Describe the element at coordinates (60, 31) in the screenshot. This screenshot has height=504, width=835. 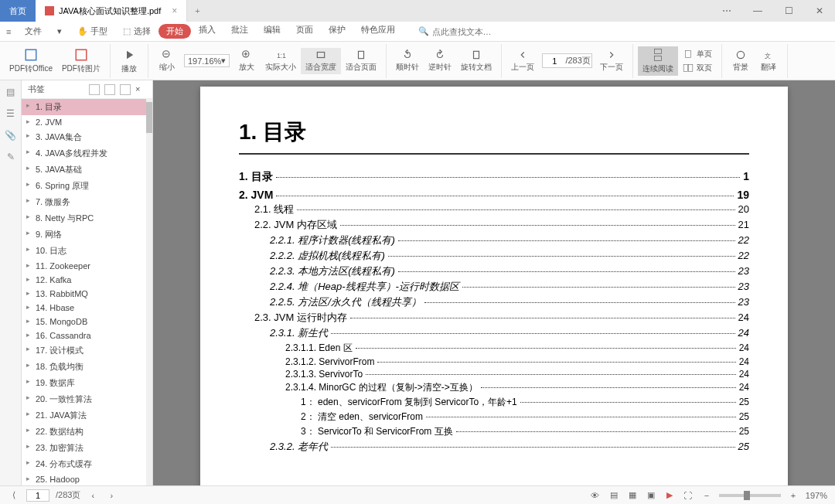
I see `menu-file-dropdown-icon: ▾` at that location.